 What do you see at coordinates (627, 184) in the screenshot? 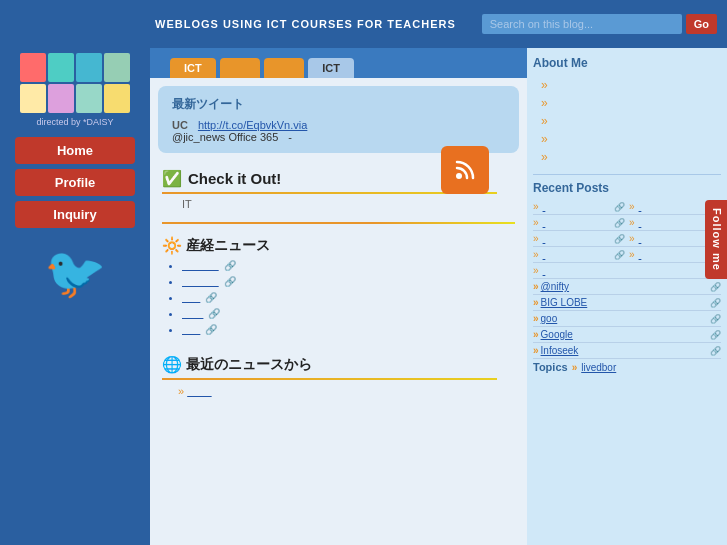
I see `recent-posts-title: Recent Posts` at bounding box center [627, 184].